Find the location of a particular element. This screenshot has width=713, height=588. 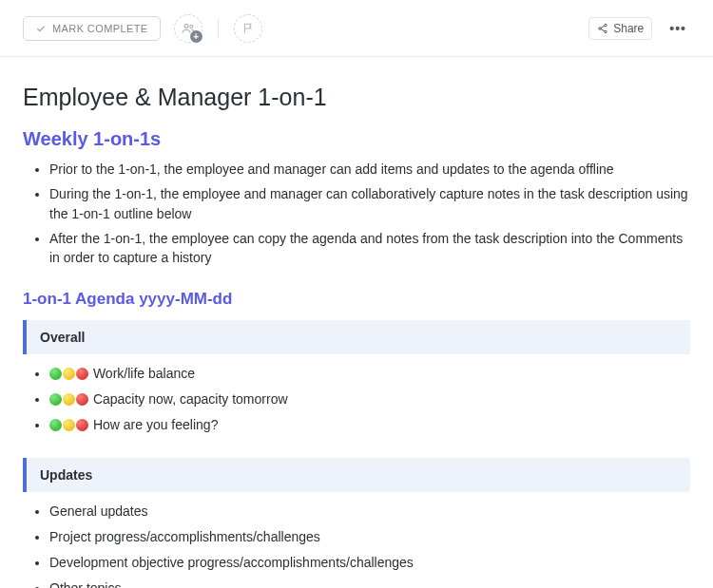

item-text: How are you feeling? is located at coordinates (156, 425).